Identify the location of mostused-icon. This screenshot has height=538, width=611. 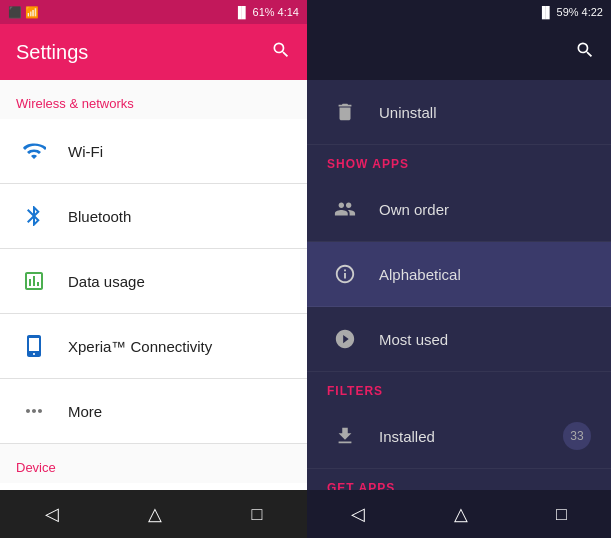
(345, 339).